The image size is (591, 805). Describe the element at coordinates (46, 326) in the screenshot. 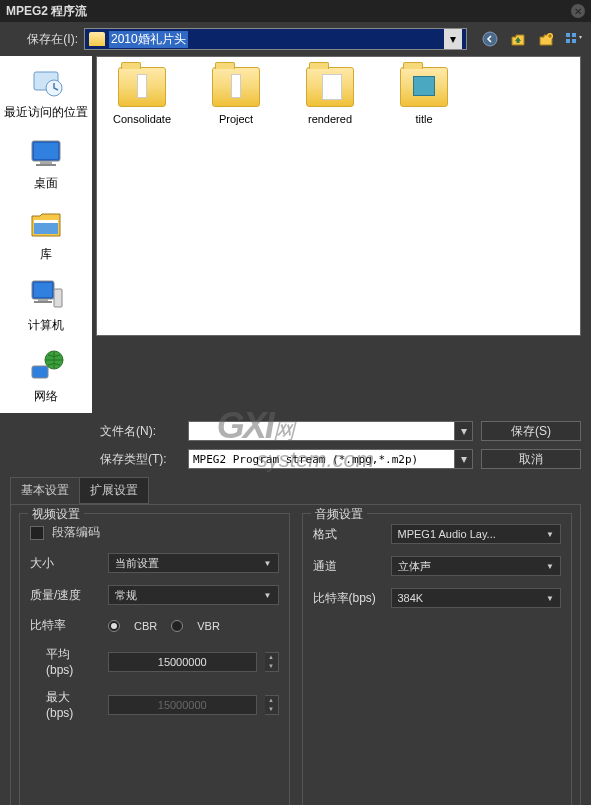

I see `sidebar-label: 计算机` at that location.